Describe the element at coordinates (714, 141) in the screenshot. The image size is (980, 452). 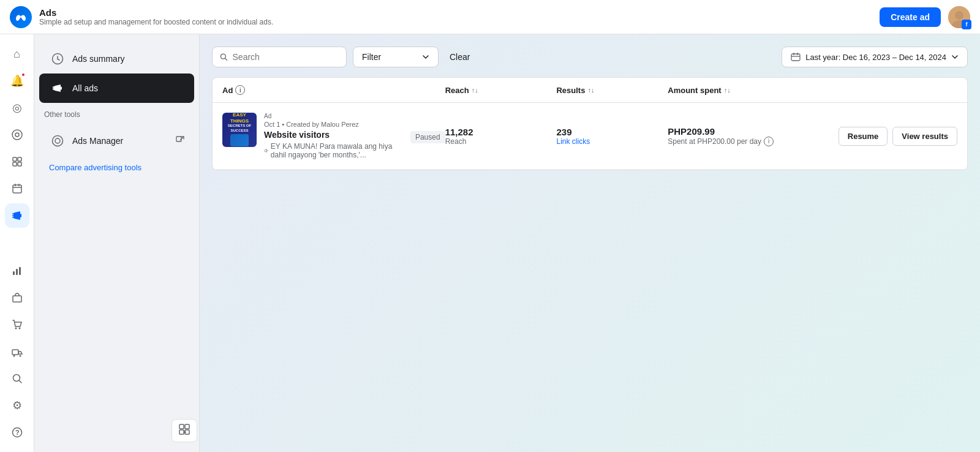
I see `amount-label: Spent at PHP200.00 per day` at that location.